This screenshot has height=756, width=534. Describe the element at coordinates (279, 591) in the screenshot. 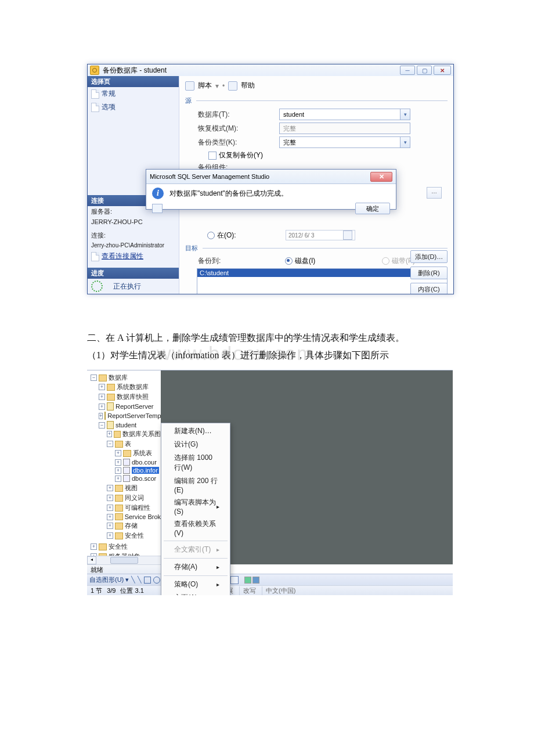

I see `status-language: 中文(中国)` at that location.